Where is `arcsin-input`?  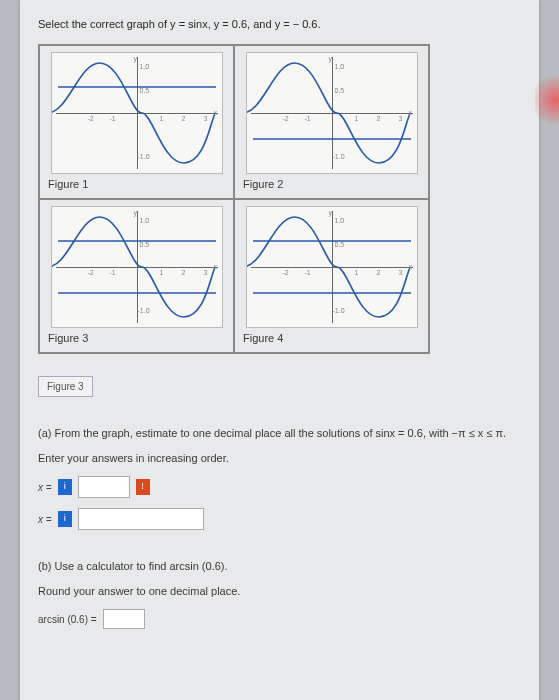 arcsin-input is located at coordinates (124, 619).